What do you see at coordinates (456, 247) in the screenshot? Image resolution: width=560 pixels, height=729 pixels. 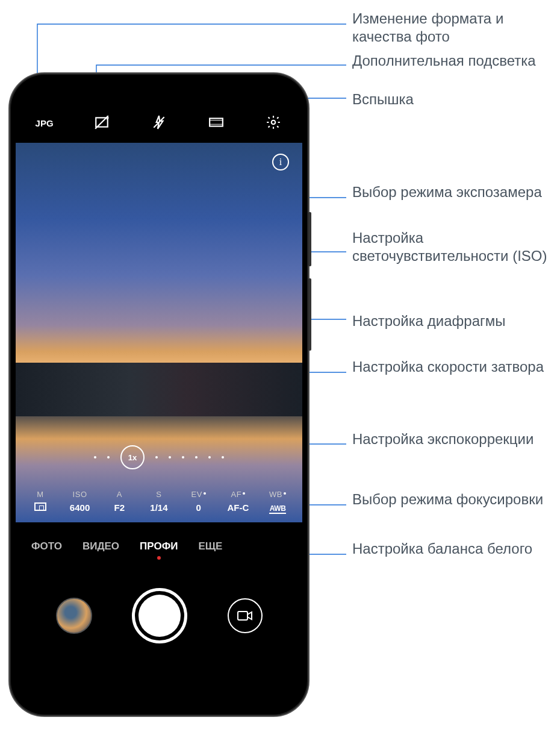 I see `callout-iso: Настройка светочувствительности (ISO)` at bounding box center [456, 247].